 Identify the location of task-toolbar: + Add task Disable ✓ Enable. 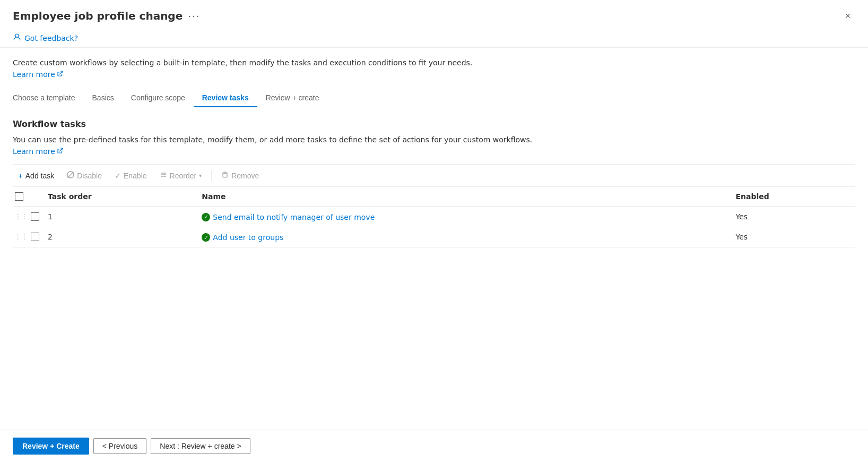
(434, 175).